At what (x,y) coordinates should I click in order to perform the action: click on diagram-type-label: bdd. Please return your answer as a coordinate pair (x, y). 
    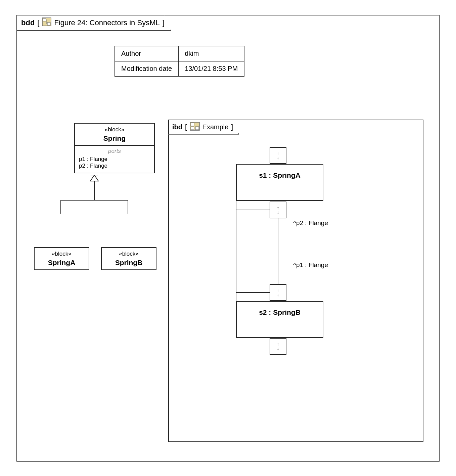
    Looking at the image, I should click on (28, 23).